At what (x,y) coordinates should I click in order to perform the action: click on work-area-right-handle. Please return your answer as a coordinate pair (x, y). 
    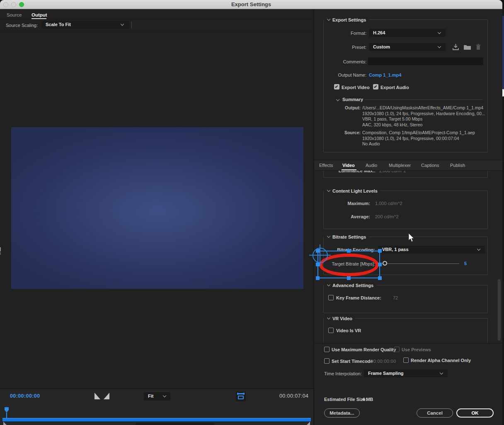
    Looking at the image, I should click on (308, 423).